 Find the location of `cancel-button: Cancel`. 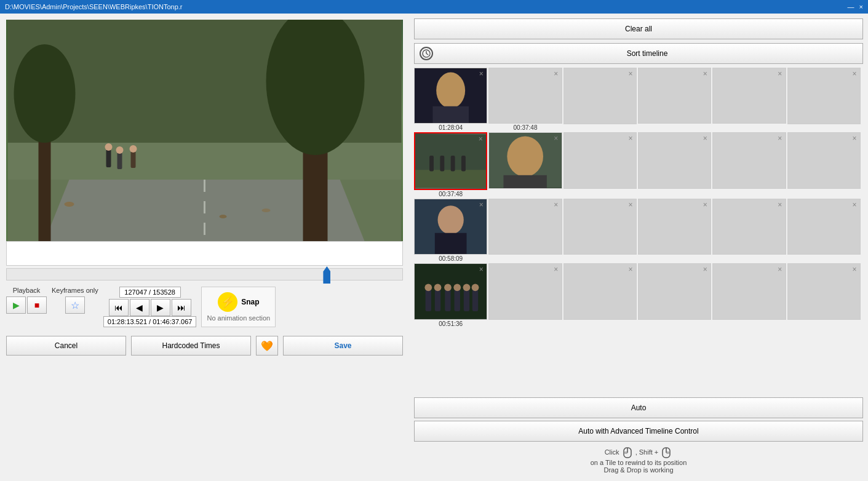

cancel-button: Cancel is located at coordinates (66, 346).